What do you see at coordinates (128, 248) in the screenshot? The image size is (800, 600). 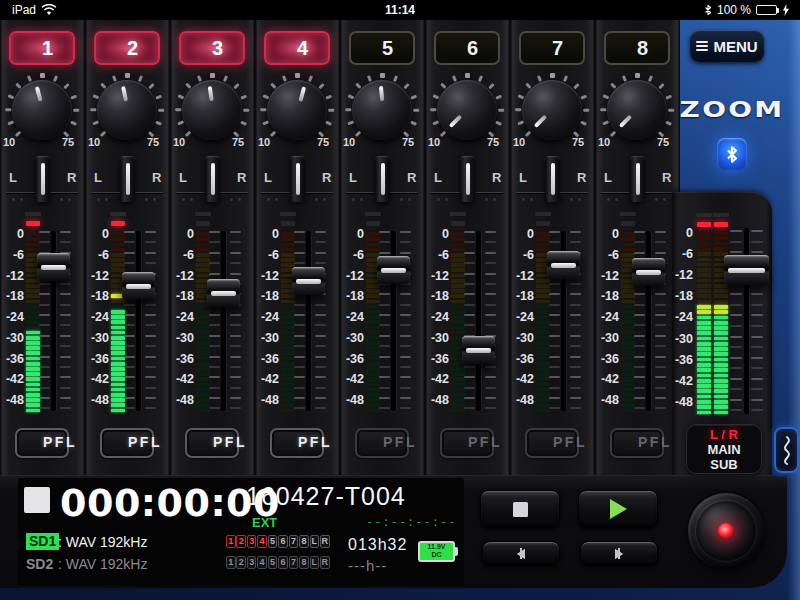 I see `channel-strip-2: 2 10 75 L R PFL 0-6-12-18-24-30-36-42-48` at bounding box center [128, 248].